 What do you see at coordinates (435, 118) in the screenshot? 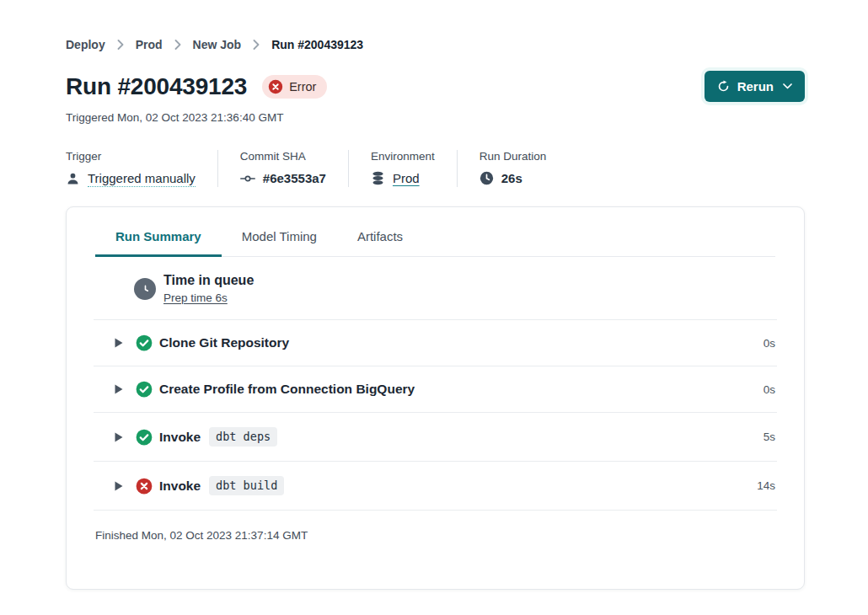
I see `triggered-timestamp: Triggered Mon, 02 Oct 2023 21:36:40 GMT` at bounding box center [435, 118].